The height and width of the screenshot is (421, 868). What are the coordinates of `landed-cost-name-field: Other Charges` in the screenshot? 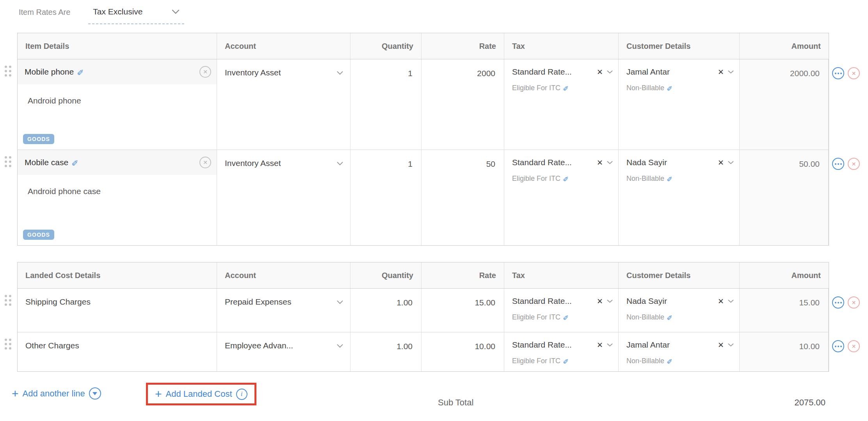 It's located at (117, 352).